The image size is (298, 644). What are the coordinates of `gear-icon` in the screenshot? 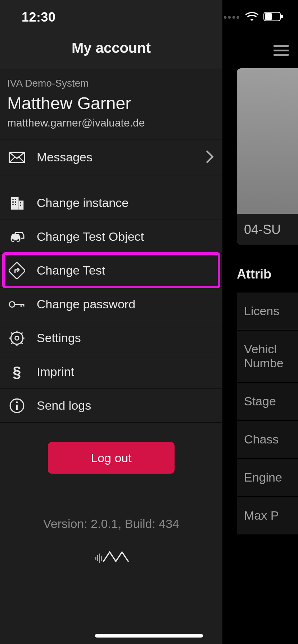 It's located at (17, 338).